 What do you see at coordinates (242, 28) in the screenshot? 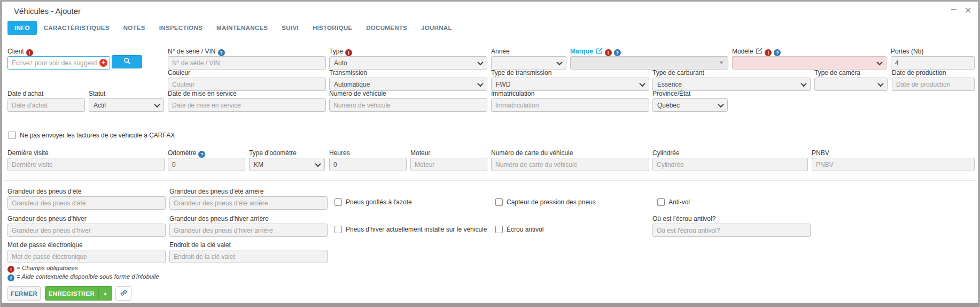
I see `tab-maintenances: MAINTENANCES` at bounding box center [242, 28].